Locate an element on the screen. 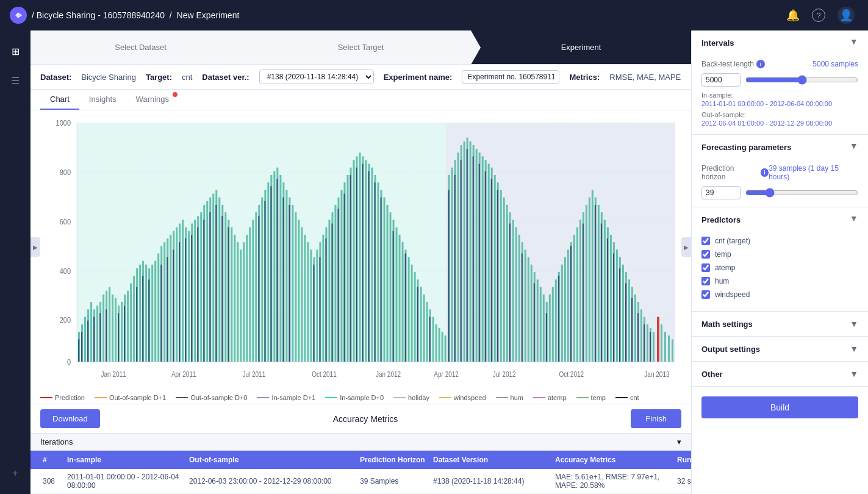 The height and width of the screenshot is (494, 868). chart-legend: Prediction Out-of-sample D+1 Out-of-samp… is located at coordinates (361, 398).